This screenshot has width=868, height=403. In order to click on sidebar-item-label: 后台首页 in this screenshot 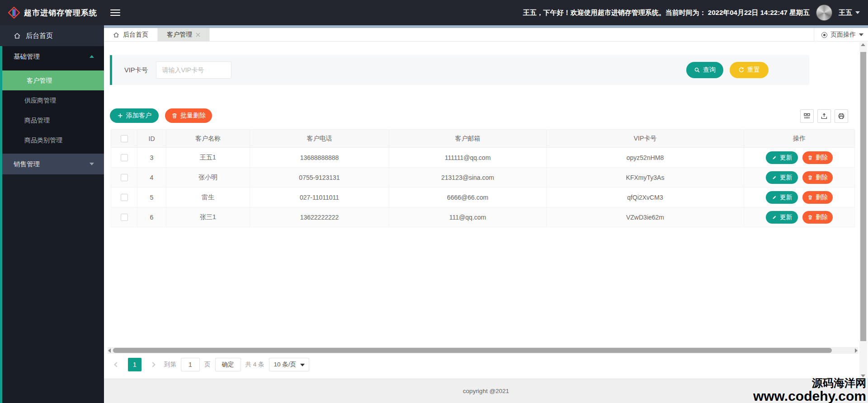, I will do `click(39, 36)`.